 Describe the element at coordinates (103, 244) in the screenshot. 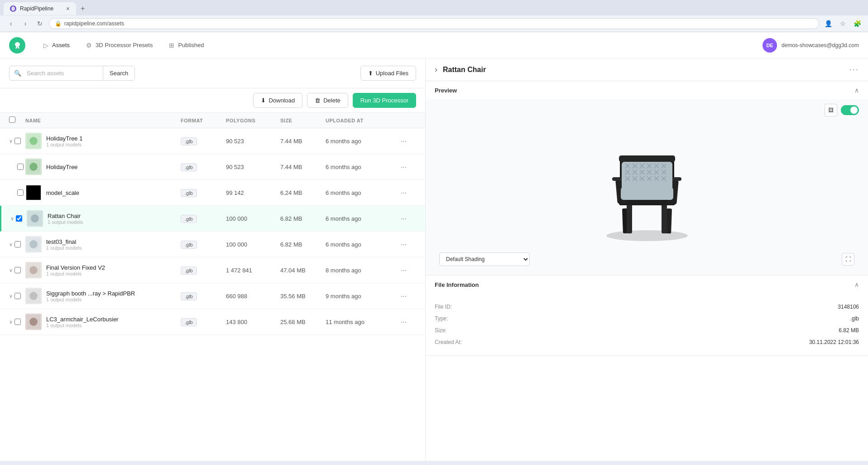

I see `row-name-cell: test03_final 1 output models` at that location.